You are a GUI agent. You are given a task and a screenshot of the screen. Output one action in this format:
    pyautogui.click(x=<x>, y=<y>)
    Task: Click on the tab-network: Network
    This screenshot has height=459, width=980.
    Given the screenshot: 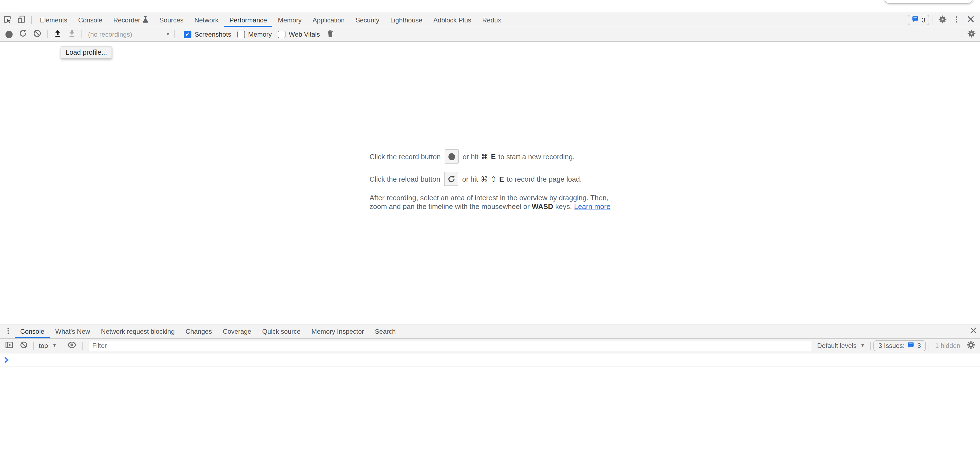 What is the action you would take?
    pyautogui.click(x=207, y=20)
    